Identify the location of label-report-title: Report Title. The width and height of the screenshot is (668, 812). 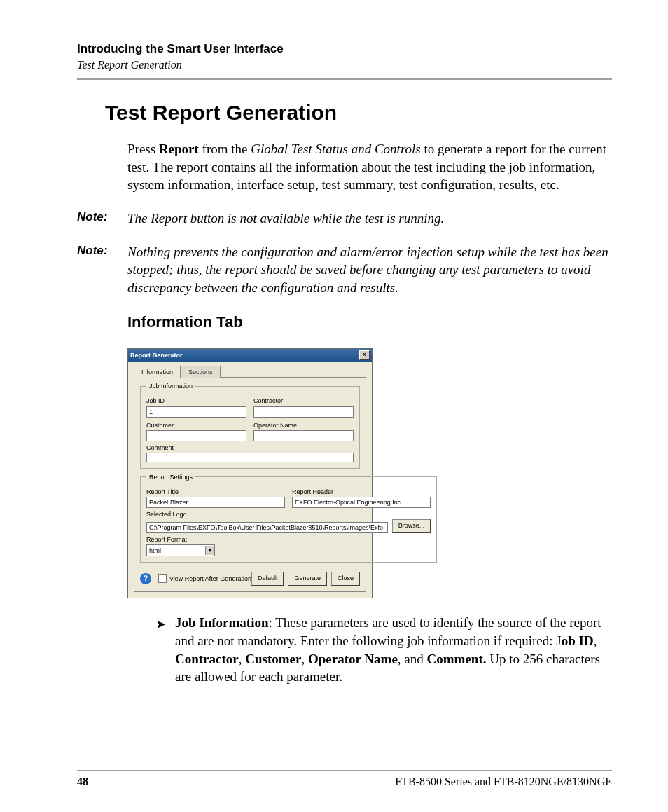
(216, 492).